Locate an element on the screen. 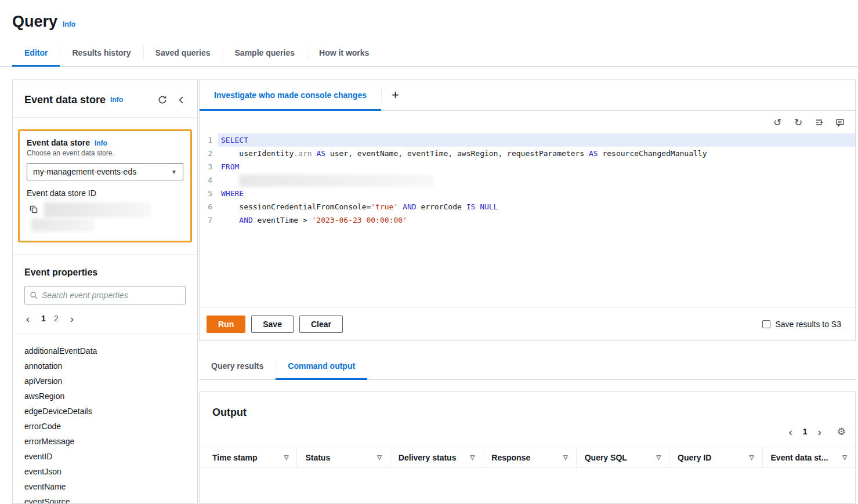 The image size is (858, 504). column-header-query-sql: Query SQL▽ is located at coordinates (622, 457).